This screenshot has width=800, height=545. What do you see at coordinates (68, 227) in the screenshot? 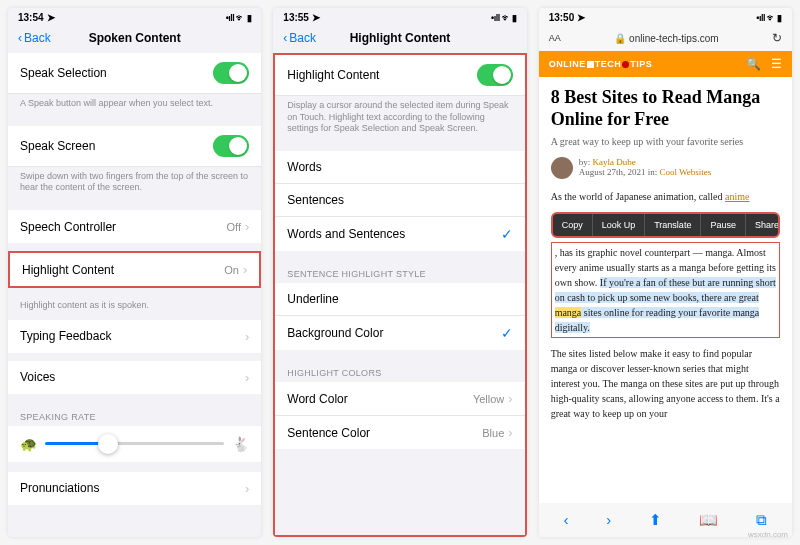
I see `speech-controller-label: Speech Controller` at bounding box center [68, 227].